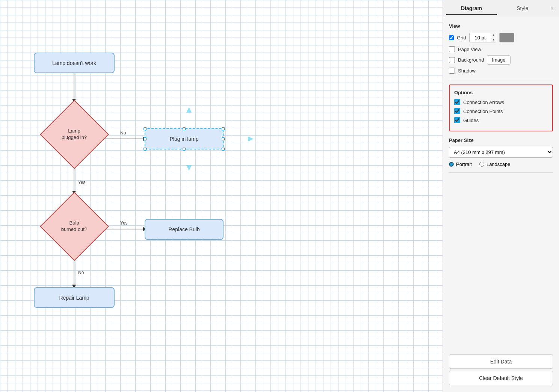 The width and height of the screenshot is (559, 392). What do you see at coordinates (501, 140) in the screenshot?
I see `paper-size-section-label: Paper Size` at bounding box center [501, 140].